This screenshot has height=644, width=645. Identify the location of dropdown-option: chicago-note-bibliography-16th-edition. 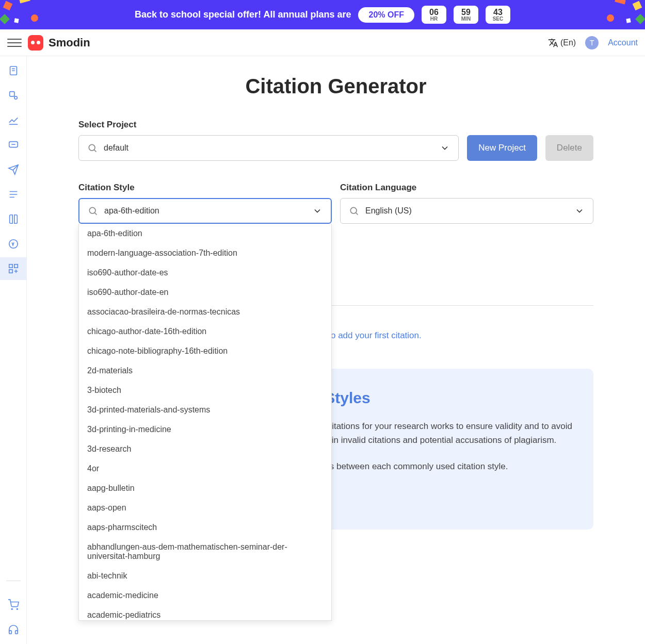
(205, 351).